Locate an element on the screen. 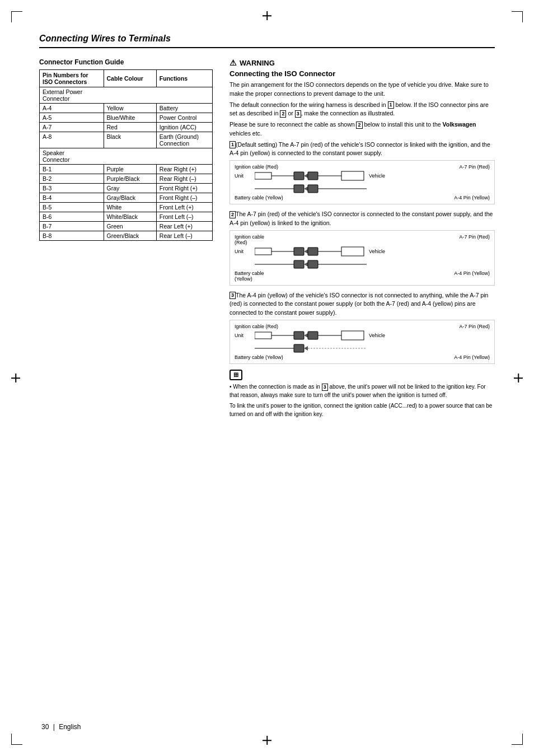  page-number: 30 is located at coordinates (45, 727).